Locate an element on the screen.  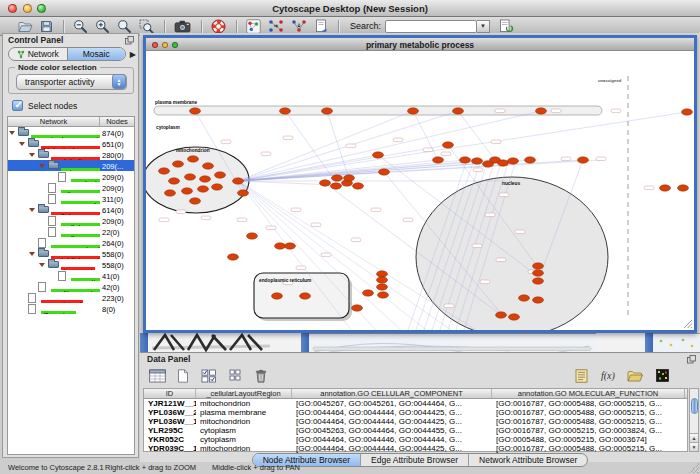
zoom-out-button is located at coordinates (80, 26).